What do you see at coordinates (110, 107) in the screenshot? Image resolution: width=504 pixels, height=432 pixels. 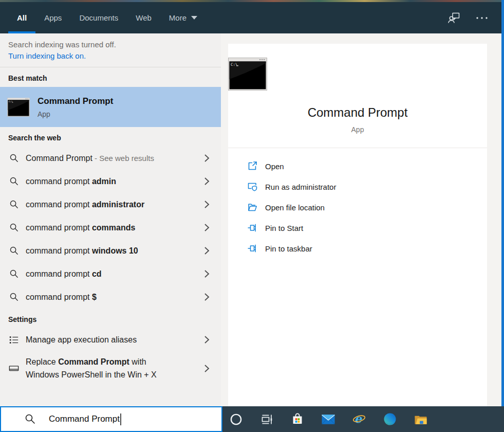 I see `best-match-result: C:\ Command Prompt App` at bounding box center [110, 107].